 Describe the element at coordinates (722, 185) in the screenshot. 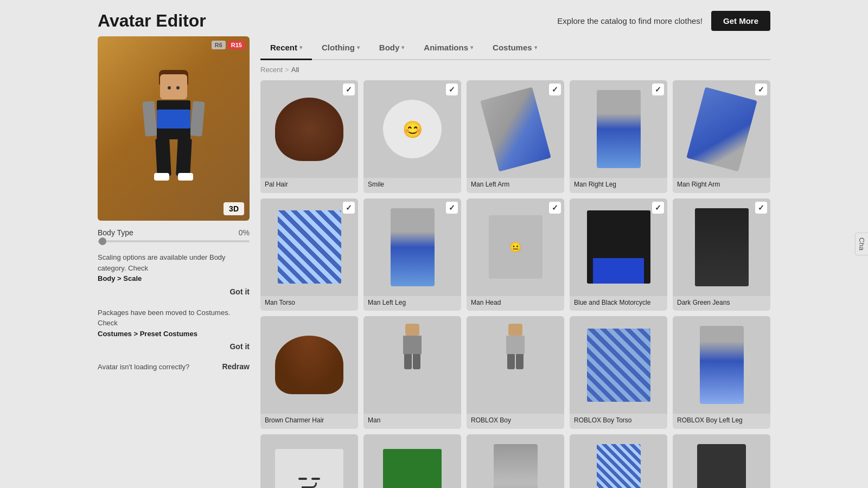

I see `item-label: Man Right Arm` at that location.